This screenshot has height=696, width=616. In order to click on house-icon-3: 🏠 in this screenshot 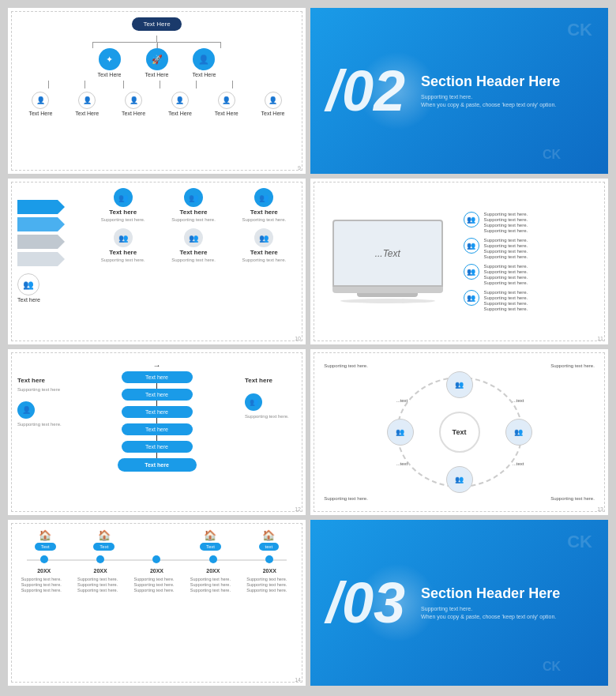, I will do `click(210, 536)`.